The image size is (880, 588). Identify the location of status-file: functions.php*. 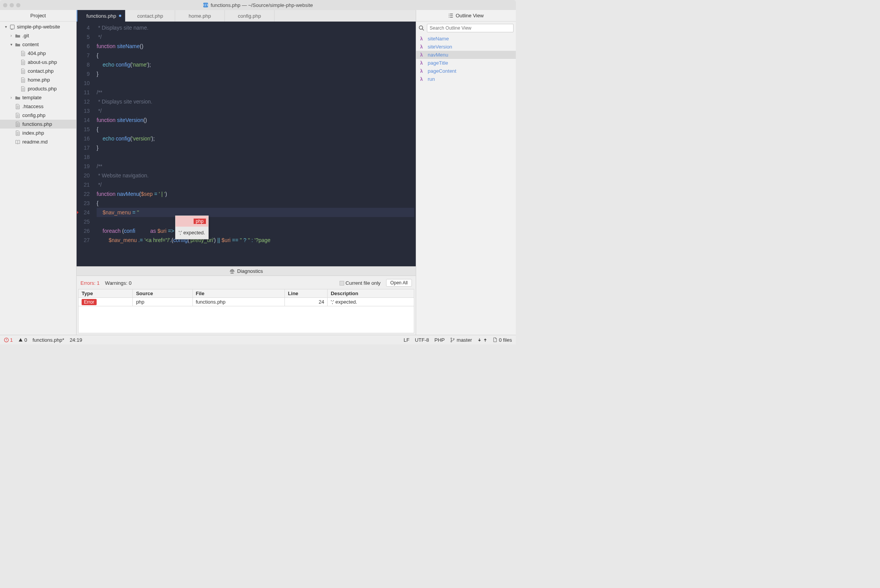
(48, 340).